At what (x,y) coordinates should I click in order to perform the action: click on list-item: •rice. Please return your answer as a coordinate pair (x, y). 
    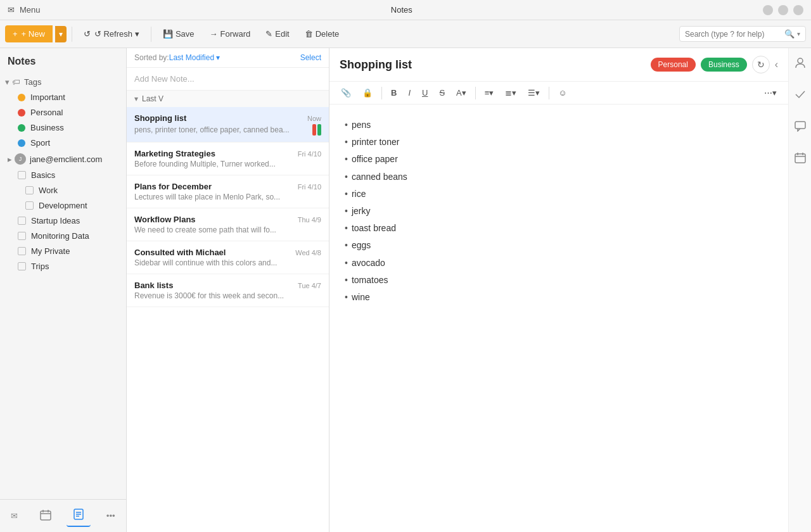
    Looking at the image, I should click on (559, 194).